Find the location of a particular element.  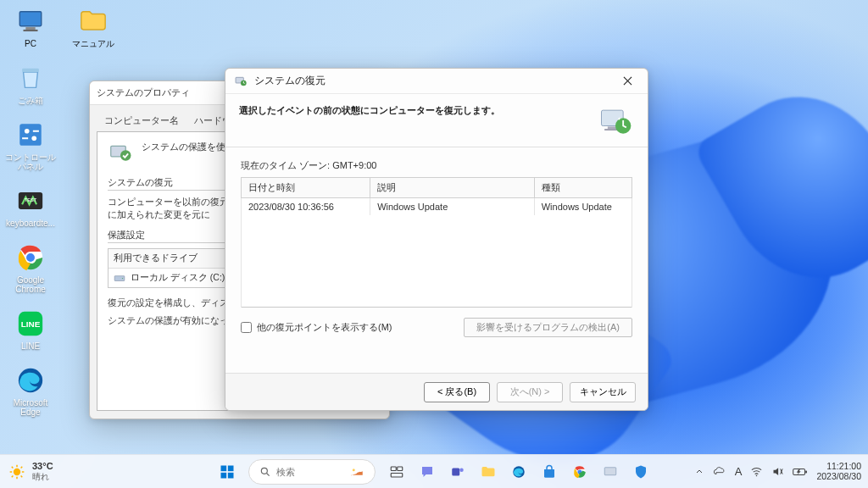

next-button: 次へ(N) > is located at coordinates (530, 392).